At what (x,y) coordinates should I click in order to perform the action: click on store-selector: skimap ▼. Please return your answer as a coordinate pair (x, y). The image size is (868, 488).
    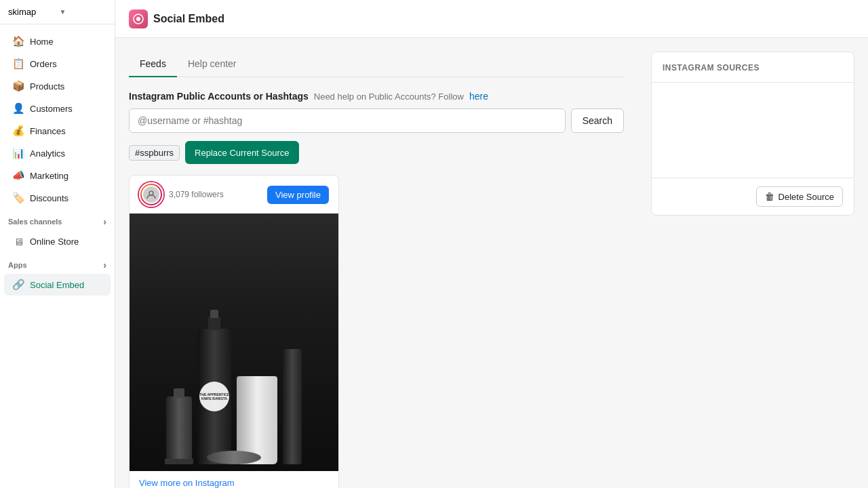
    Looking at the image, I should click on (57, 12).